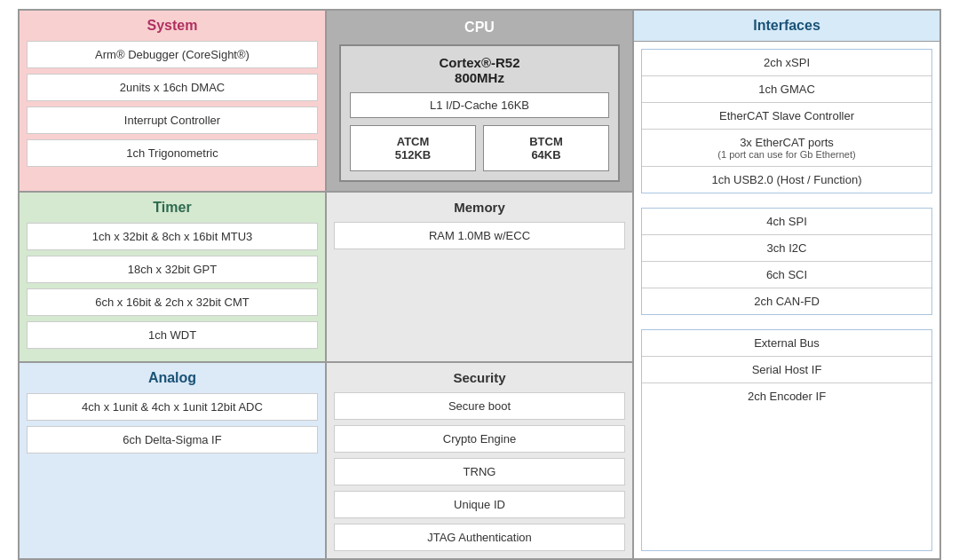  What do you see at coordinates (480, 504) in the screenshot?
I see `security-item-3: Unique ID` at bounding box center [480, 504].